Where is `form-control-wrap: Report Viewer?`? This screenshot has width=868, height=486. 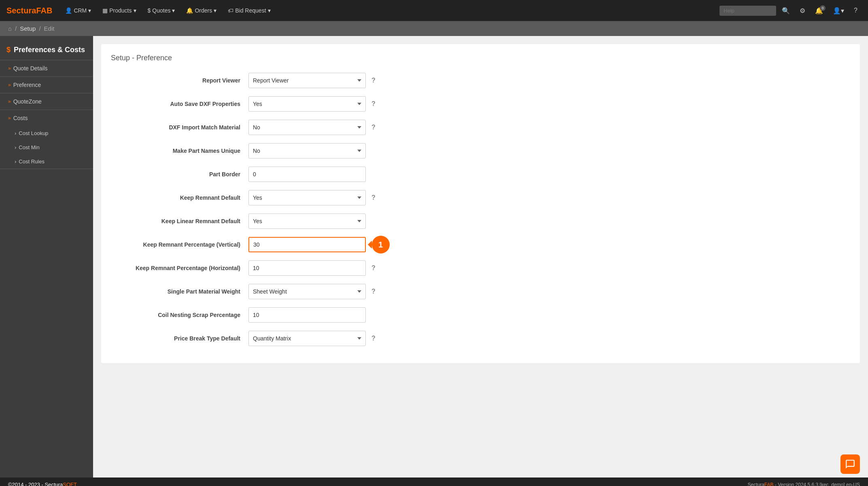 form-control-wrap: Report Viewer? is located at coordinates (313, 80).